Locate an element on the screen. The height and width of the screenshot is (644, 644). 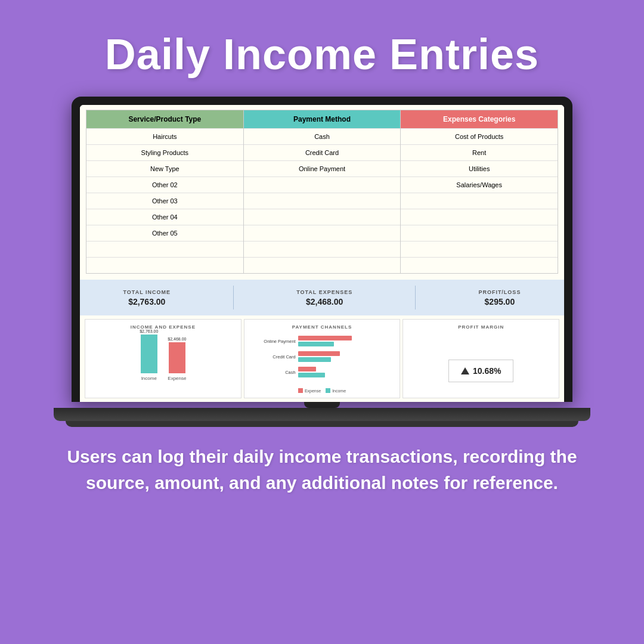
cell-e-empty5: - is located at coordinates (479, 265).